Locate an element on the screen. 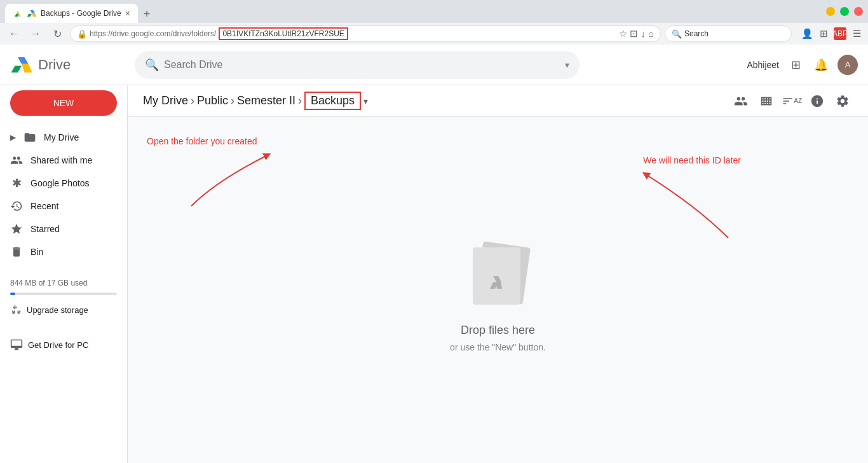 This screenshot has height=463, width=868. browser-search-text: Search is located at coordinates (696, 34).